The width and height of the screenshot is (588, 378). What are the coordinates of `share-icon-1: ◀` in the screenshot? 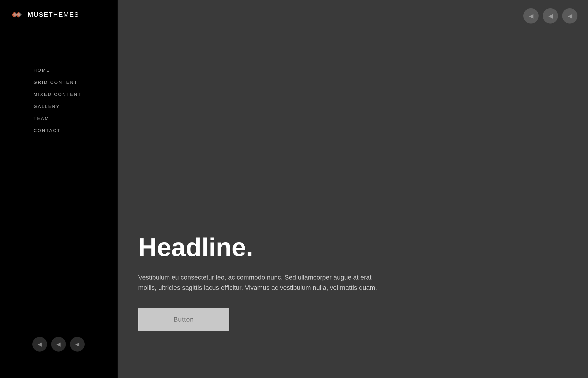 It's located at (40, 344).